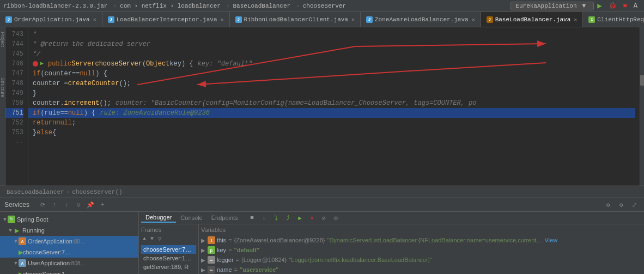 This screenshot has height=274, width=644. What do you see at coordinates (353, 20) in the screenshot?
I see `tab-close-ribbon: ✕` at bounding box center [353, 20].